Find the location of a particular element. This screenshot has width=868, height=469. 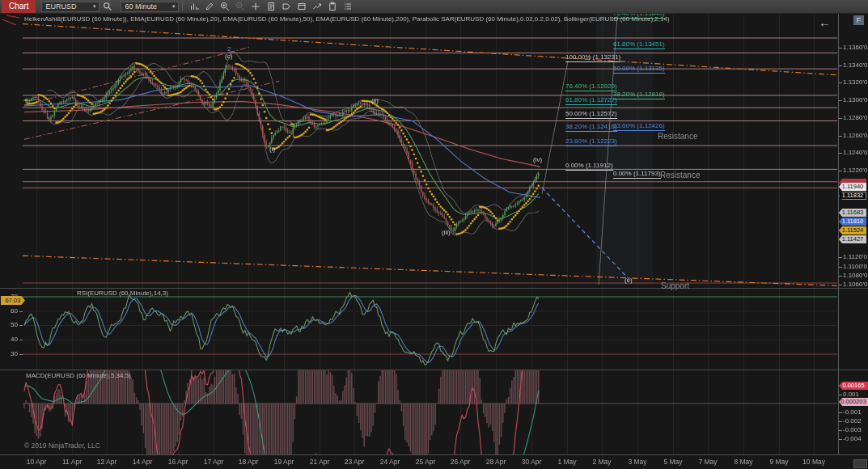

price-axis-tick: 1.1320'0 is located at coordinates (855, 82).